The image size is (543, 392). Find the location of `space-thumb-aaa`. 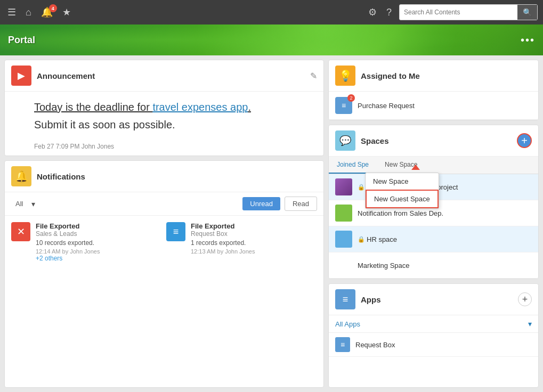

space-thumb-aaa is located at coordinates (344, 187).